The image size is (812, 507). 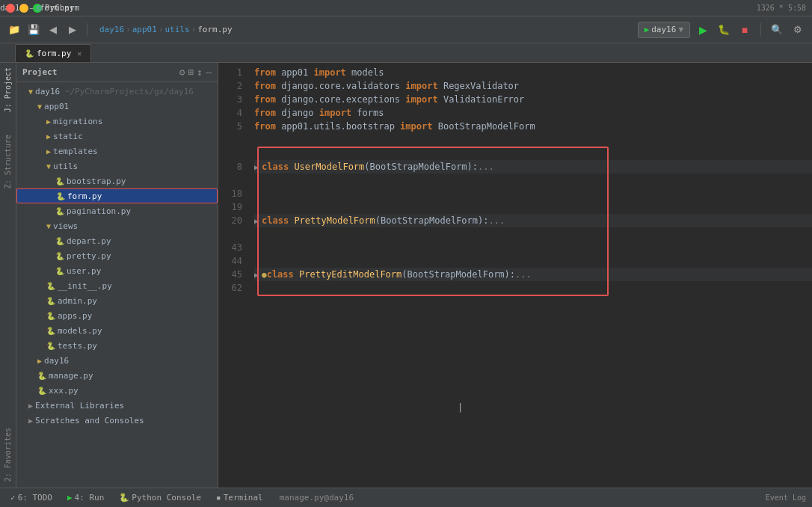 What do you see at coordinates (90, 498) in the screenshot?
I see `run-label: 4: Run` at bounding box center [90, 498].